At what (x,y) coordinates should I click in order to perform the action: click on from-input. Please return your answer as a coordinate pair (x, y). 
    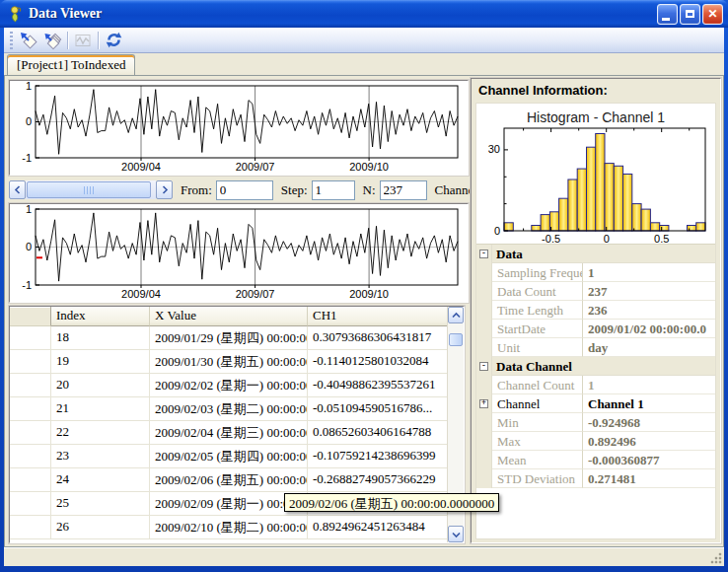
    Looking at the image, I should click on (245, 190).